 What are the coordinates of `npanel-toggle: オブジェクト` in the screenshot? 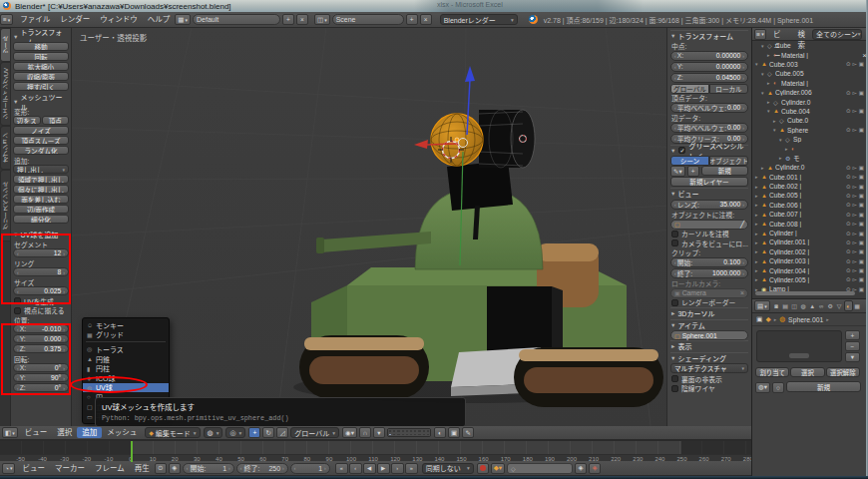 It's located at (728, 161).